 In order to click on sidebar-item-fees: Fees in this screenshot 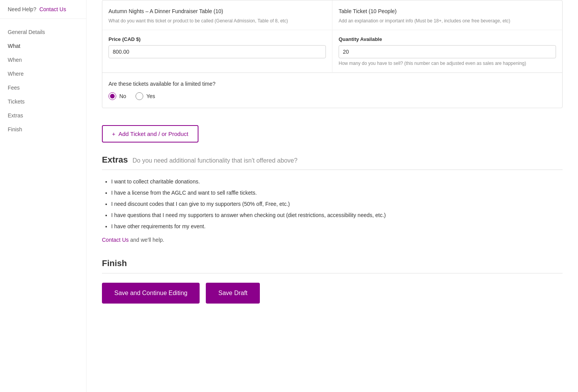, I will do `click(43, 88)`.